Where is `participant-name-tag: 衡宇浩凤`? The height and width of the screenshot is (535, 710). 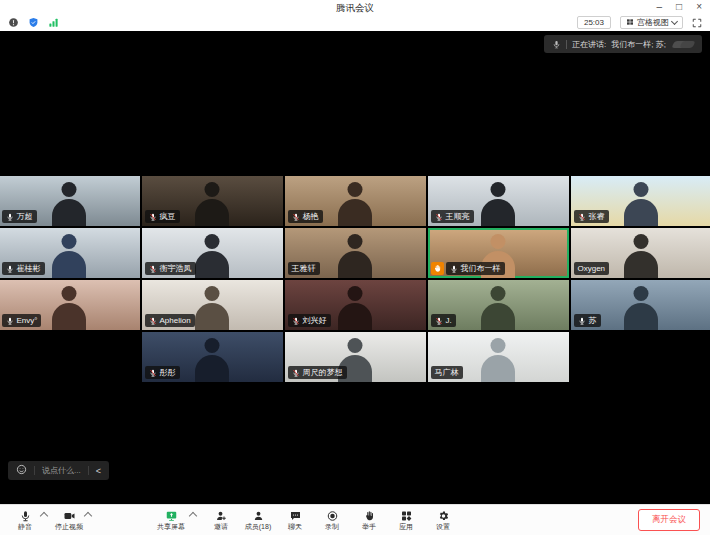 participant-name-tag: 衡宇浩凤 is located at coordinates (170, 268).